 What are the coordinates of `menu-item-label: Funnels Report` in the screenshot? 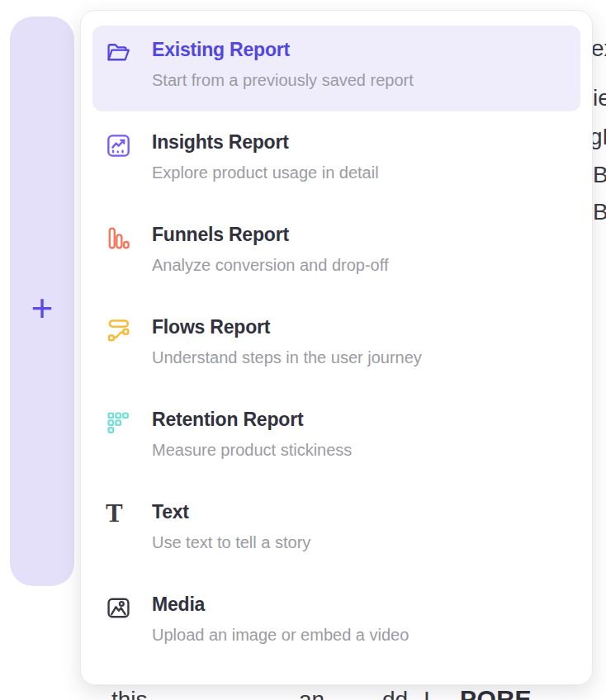 It's located at (270, 235).